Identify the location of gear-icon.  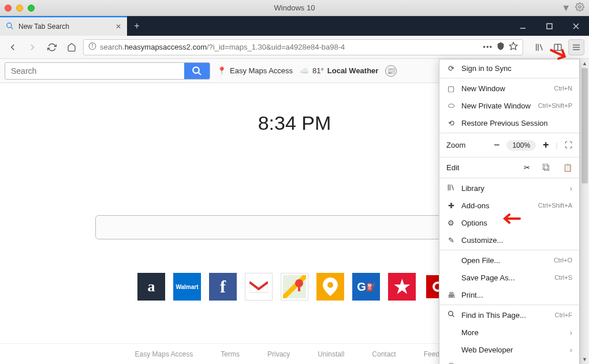
(580, 8).